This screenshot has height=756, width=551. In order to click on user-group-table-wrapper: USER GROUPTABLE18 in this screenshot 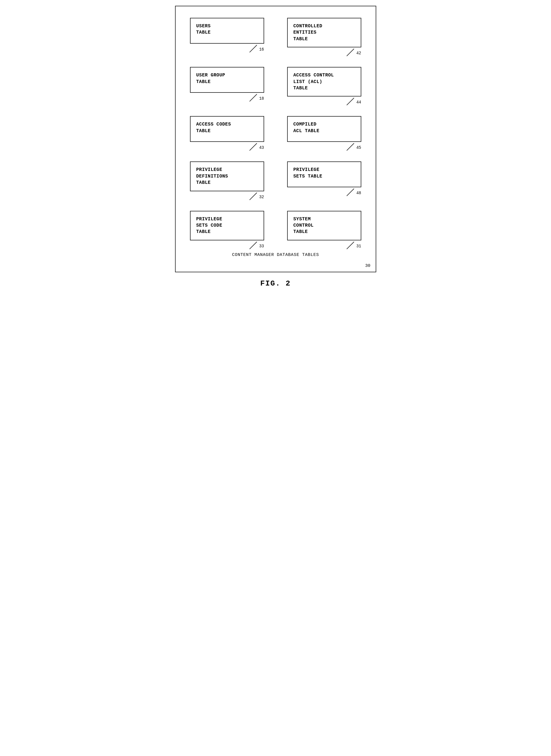, I will do `click(227, 86)`.